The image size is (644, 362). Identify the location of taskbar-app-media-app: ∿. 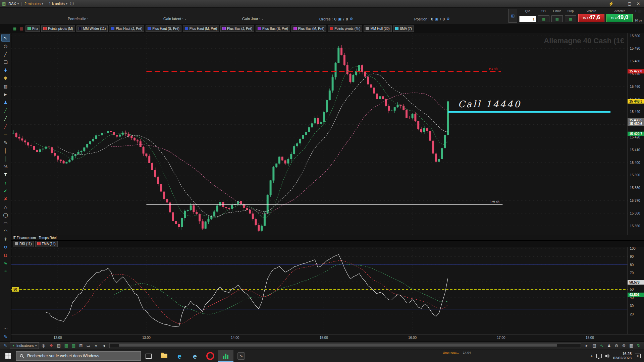
(241, 356).